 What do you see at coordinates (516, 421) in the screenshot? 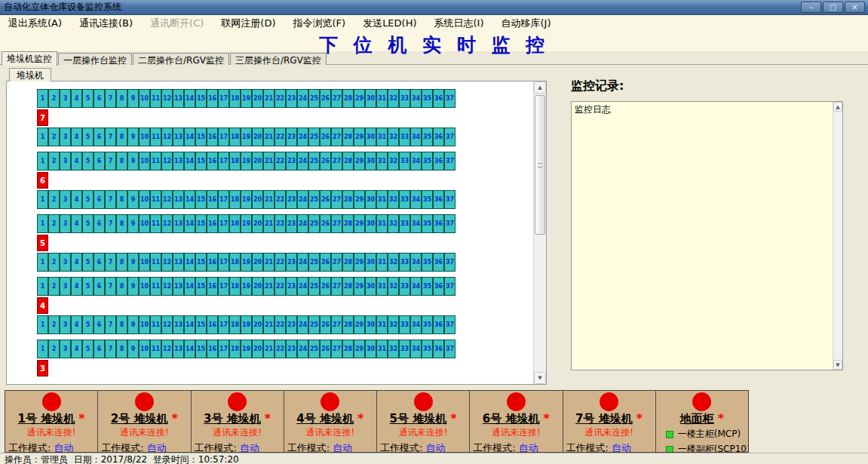
I see `stacker-card: 6号 堆垛机*通讯未连接!工作模式: 自动` at bounding box center [516, 421].